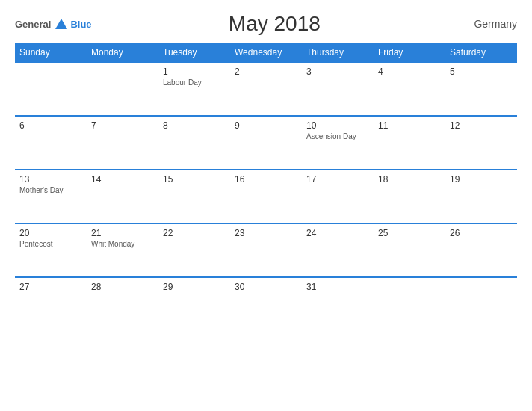  What do you see at coordinates (123, 250) in the screenshot?
I see `calendar-cell: 21Whit Monday` at bounding box center [123, 250].